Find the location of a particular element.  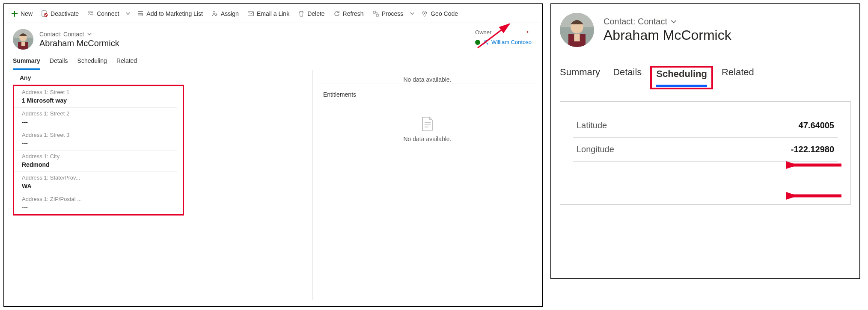

page-title: Abraham McCormick is located at coordinates (668, 35).